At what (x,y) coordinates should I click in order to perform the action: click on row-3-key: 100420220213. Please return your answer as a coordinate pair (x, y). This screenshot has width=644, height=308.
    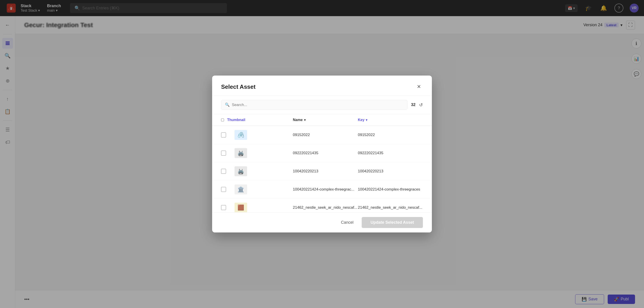
    Looking at the image, I should click on (390, 171).